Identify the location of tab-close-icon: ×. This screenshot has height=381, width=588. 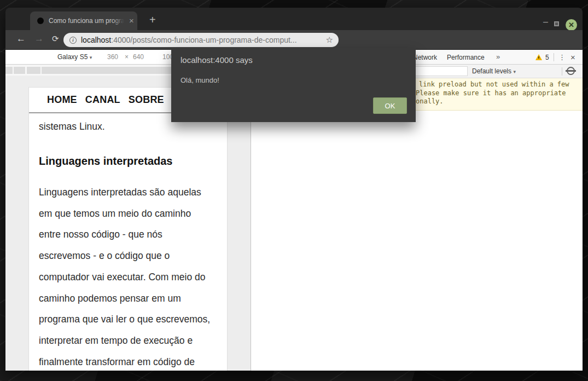
(131, 21).